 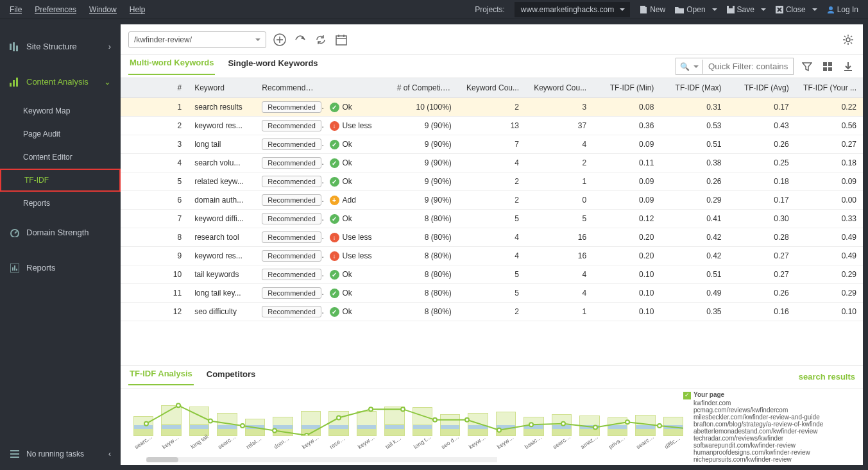 What do you see at coordinates (58, 232) in the screenshot?
I see `sidebar-label: Domain Strength` at bounding box center [58, 232].